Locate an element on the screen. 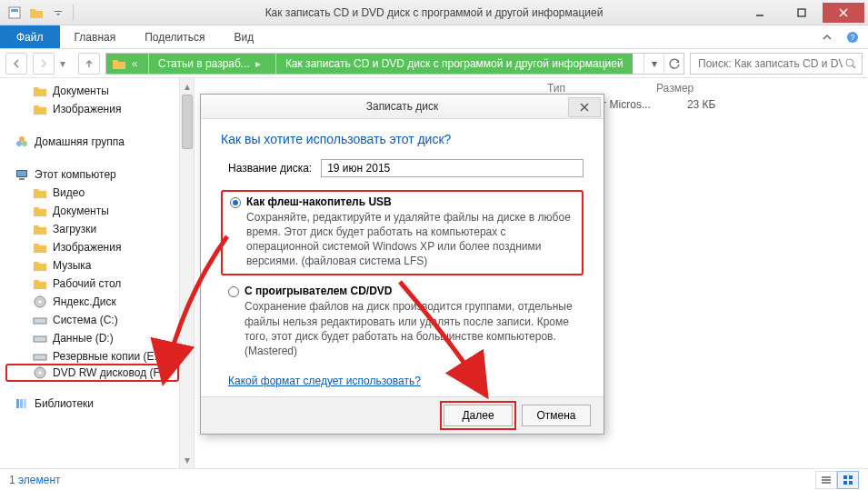 The height and width of the screenshot is (490, 868). tree-pictures2: Изображения is located at coordinates (93, 247).